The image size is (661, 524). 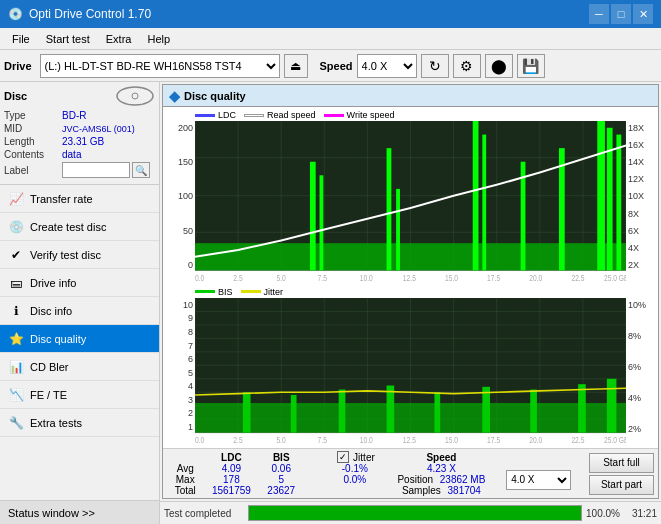 What do you see at coordinates (72, 154) in the screenshot?
I see `contents-value: data` at bounding box center [72, 154].